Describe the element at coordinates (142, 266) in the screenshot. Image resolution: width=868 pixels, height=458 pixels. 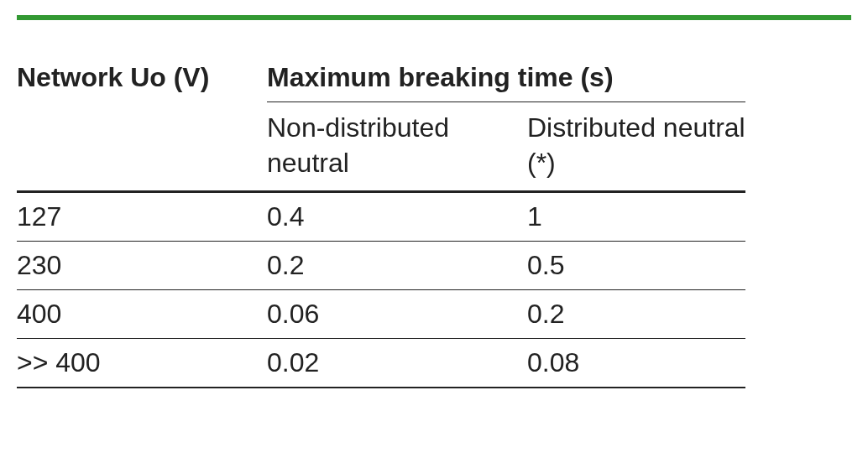
I see `cell-uo: 230` at that location.